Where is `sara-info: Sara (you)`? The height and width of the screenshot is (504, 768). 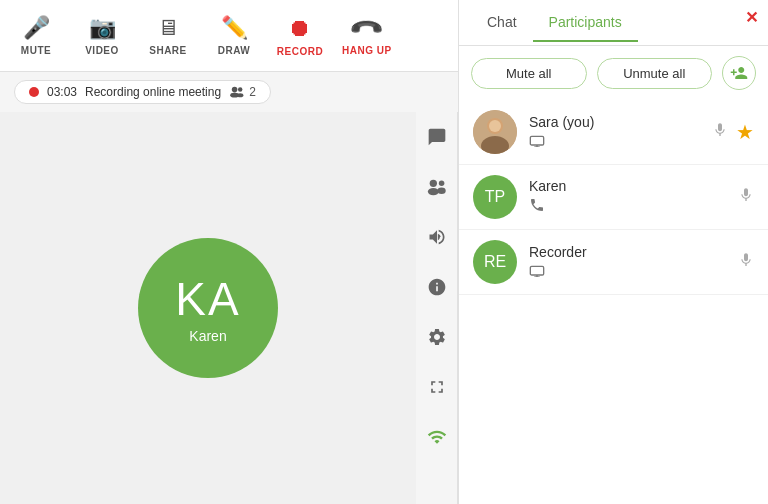
sara-info: Sara (you) is located at coordinates (614, 132).